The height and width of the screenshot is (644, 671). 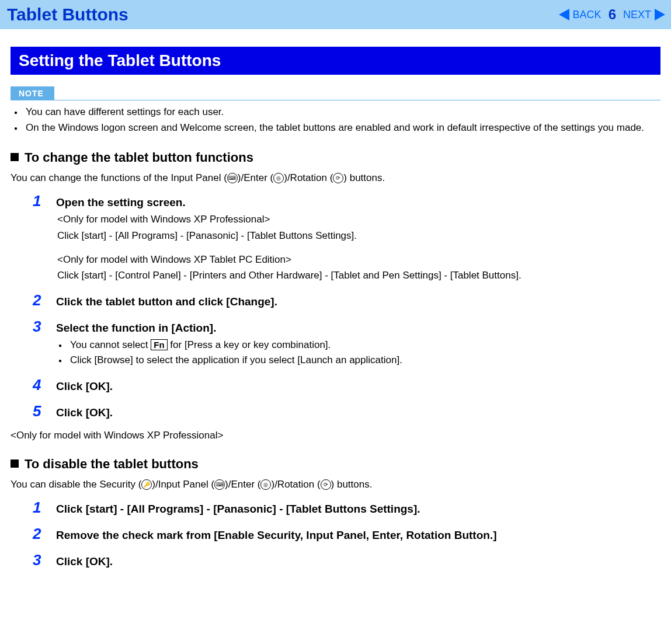 I want to click on step-title: Open the setting screen., so click(x=121, y=203).